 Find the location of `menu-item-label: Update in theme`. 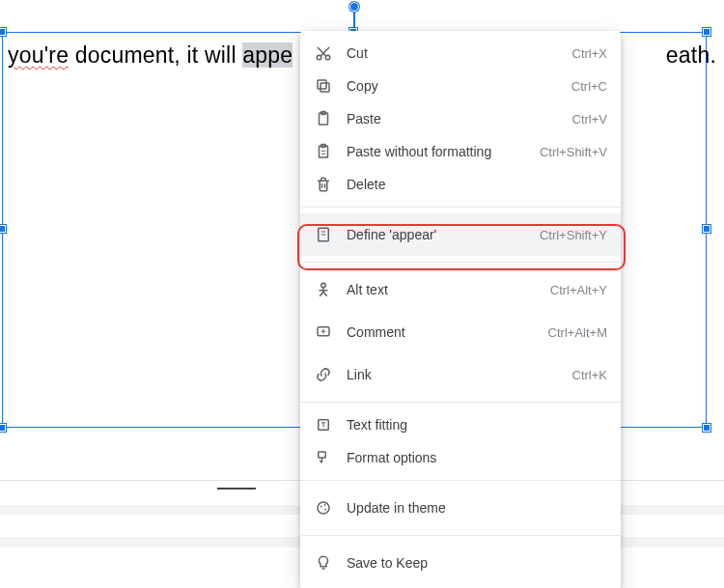

menu-item-label: Update in theme is located at coordinates (477, 508).